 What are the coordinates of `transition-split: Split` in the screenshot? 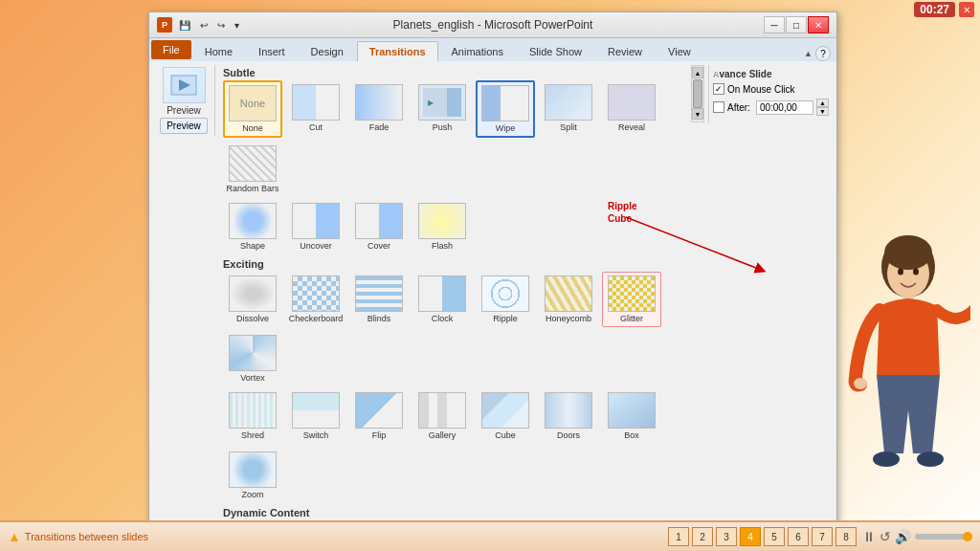 It's located at (568, 109).